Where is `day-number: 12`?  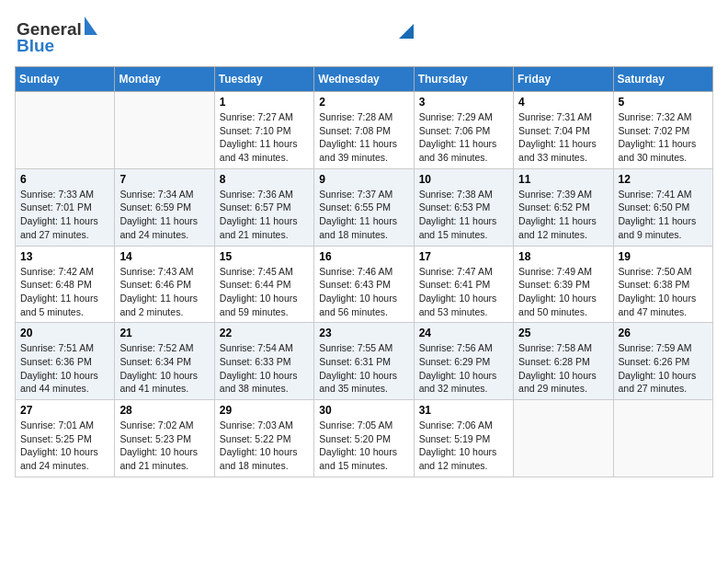 day-number: 12 is located at coordinates (664, 179).